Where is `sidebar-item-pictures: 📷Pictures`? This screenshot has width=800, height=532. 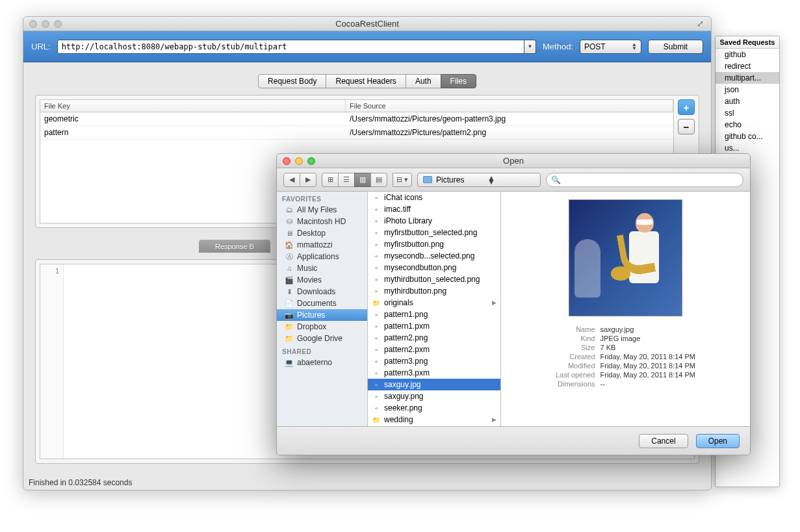
sidebar-item-pictures: 📷Pictures is located at coordinates (322, 315).